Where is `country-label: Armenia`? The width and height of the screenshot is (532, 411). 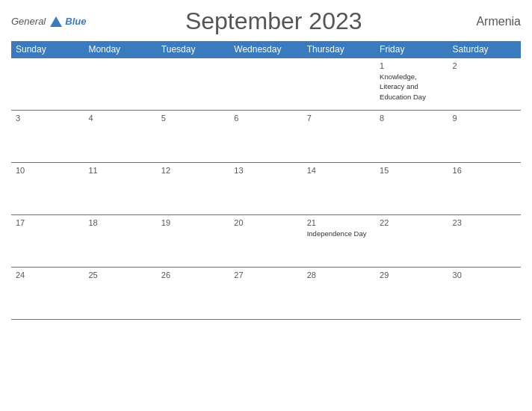 country-label: Armenia is located at coordinates (491, 22).